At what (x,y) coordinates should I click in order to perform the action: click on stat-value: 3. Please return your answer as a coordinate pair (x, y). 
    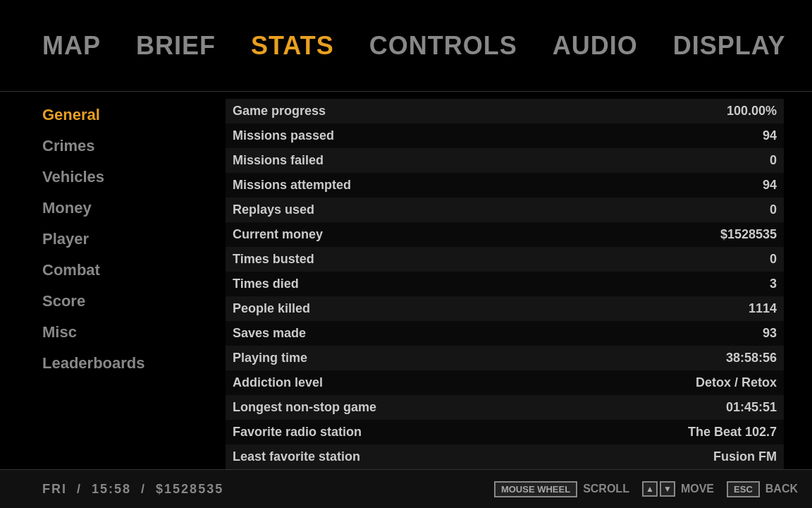
    Looking at the image, I should click on (773, 284).